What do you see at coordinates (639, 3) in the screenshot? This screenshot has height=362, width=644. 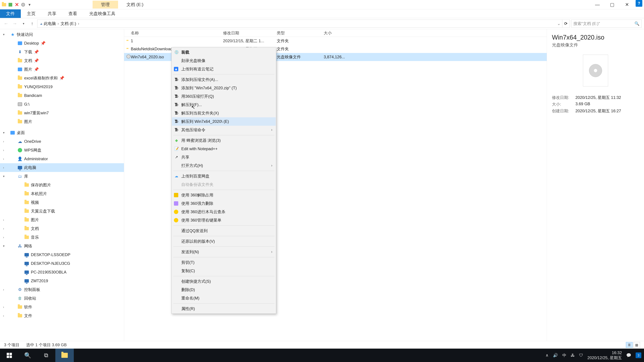 I see `help-button: ?` at bounding box center [639, 3].